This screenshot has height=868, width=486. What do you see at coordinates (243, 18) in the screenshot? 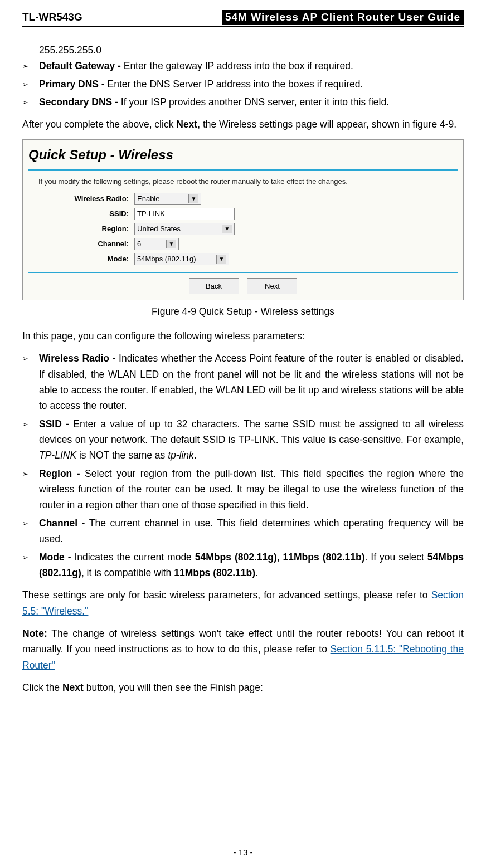
I see `page-header: TL-WR543G 54M Wireless AP Client Router …` at bounding box center [243, 18].